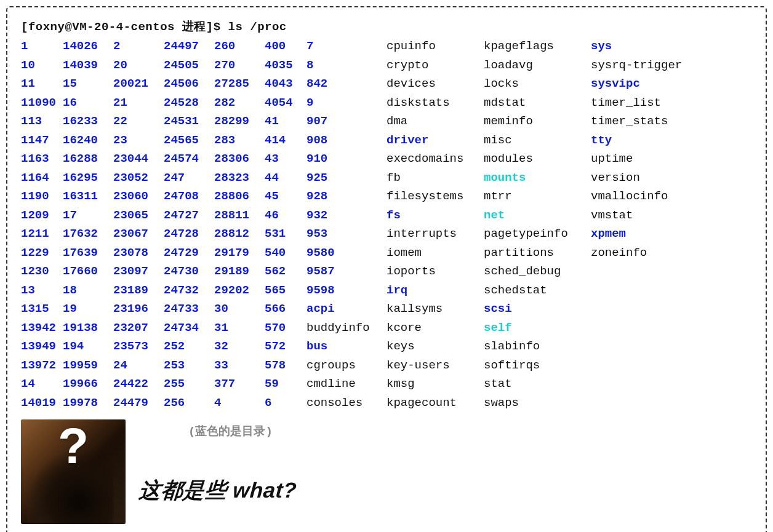  What do you see at coordinates (435, 47) in the screenshot?
I see `proc-entry: cpuinfo` at bounding box center [435, 47].